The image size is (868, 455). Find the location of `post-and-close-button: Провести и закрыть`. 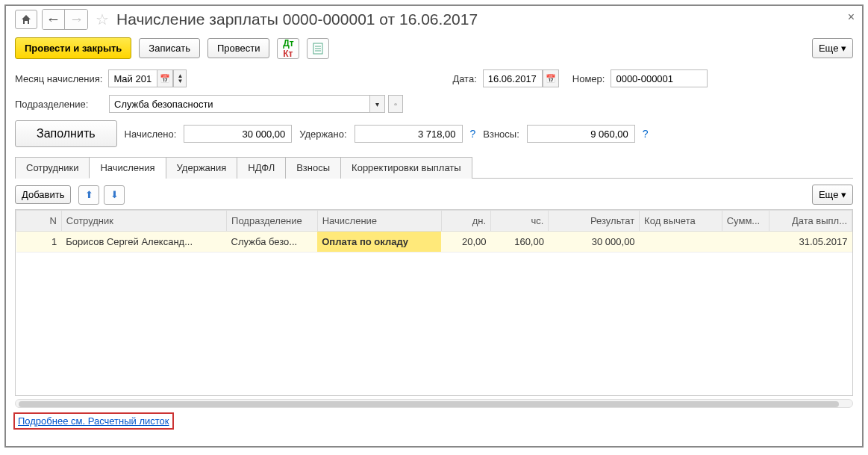

post-and-close-button: Провести и закрыть is located at coordinates (73, 48).